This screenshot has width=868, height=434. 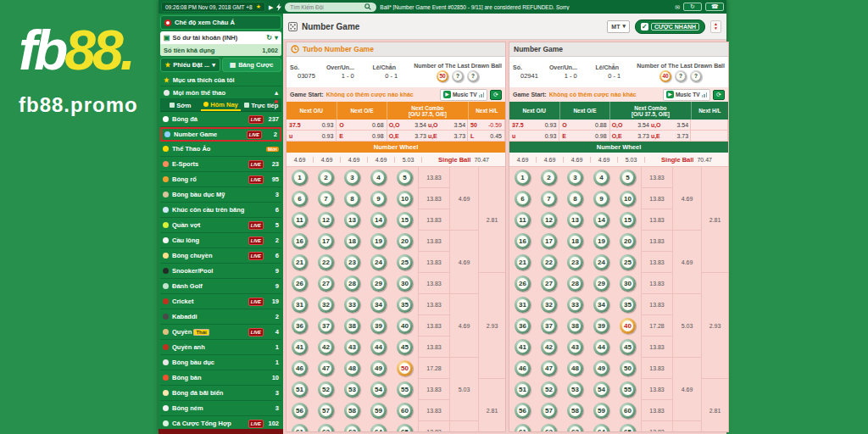 What do you see at coordinates (220, 80) in the screenshot?
I see `favorites-item: ★ Mục ưa thích của tôi` at bounding box center [220, 80].